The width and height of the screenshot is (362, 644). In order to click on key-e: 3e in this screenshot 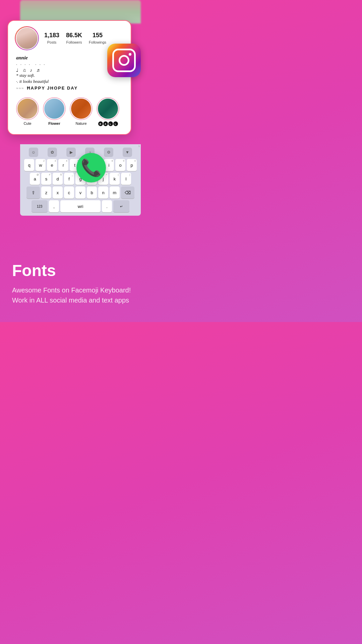, I will do `click(52, 165)`.